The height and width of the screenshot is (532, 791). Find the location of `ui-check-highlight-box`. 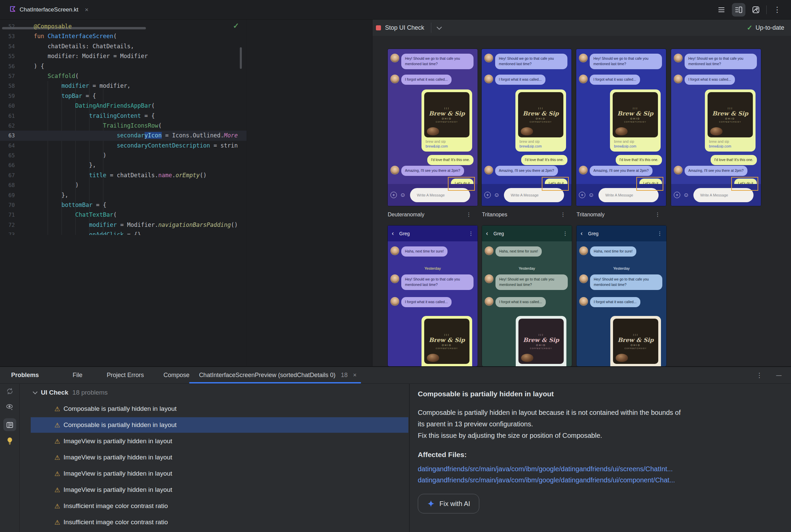

ui-check-highlight-box is located at coordinates (461, 184).